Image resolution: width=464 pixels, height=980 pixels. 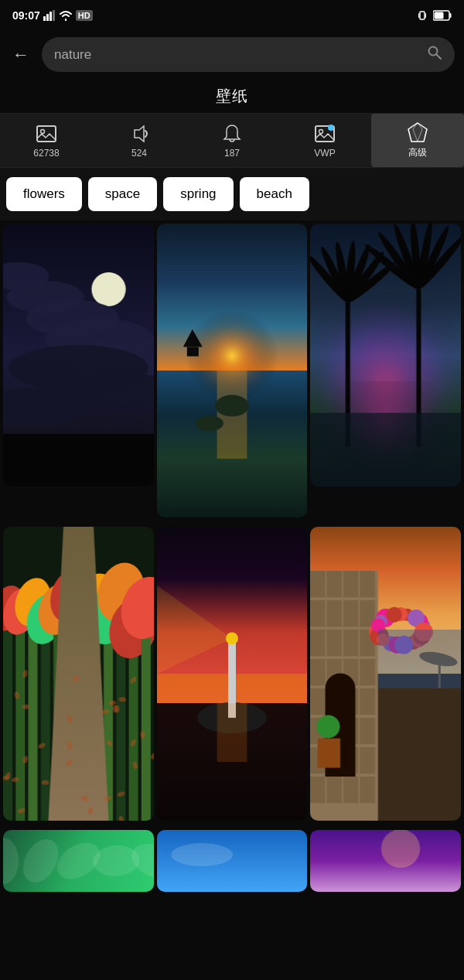 What do you see at coordinates (237, 55) in the screenshot?
I see `search-input` at bounding box center [237, 55].